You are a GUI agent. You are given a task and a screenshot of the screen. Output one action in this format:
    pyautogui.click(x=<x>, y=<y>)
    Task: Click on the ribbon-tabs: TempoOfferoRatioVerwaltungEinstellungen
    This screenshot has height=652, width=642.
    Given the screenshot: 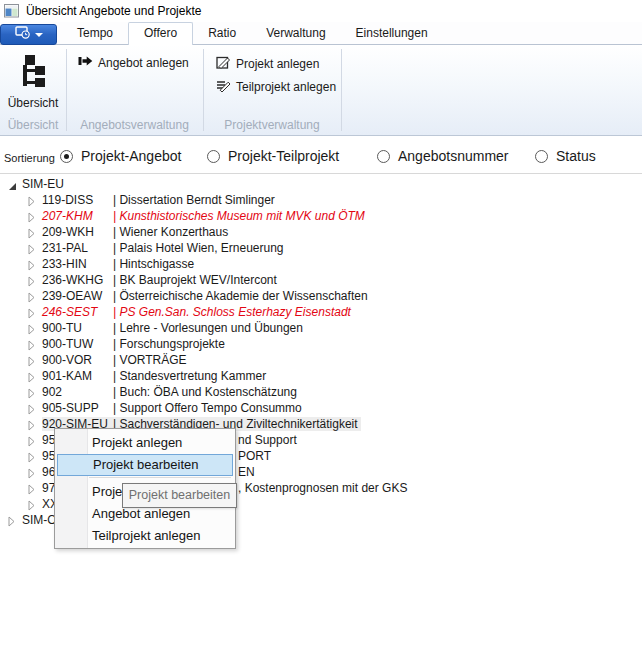 What is the action you would take?
    pyautogui.click(x=252, y=34)
    